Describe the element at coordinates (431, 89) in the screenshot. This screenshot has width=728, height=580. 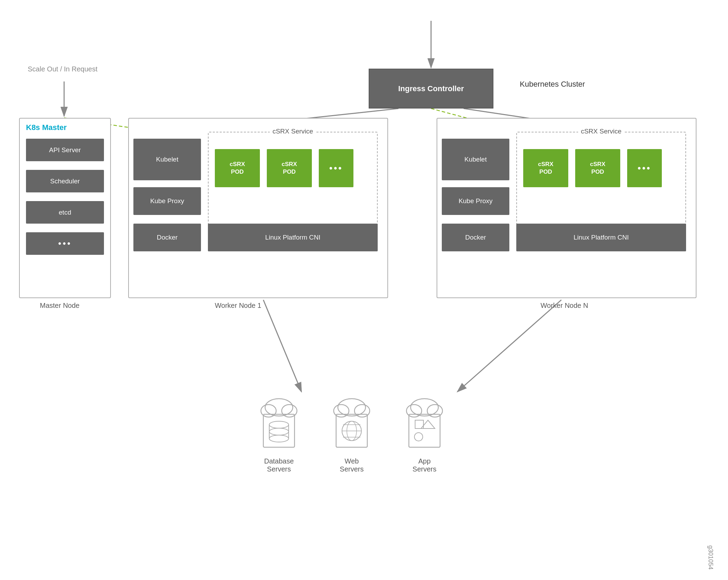
I see `ingress-controller-box: Ingress Controller` at that location.